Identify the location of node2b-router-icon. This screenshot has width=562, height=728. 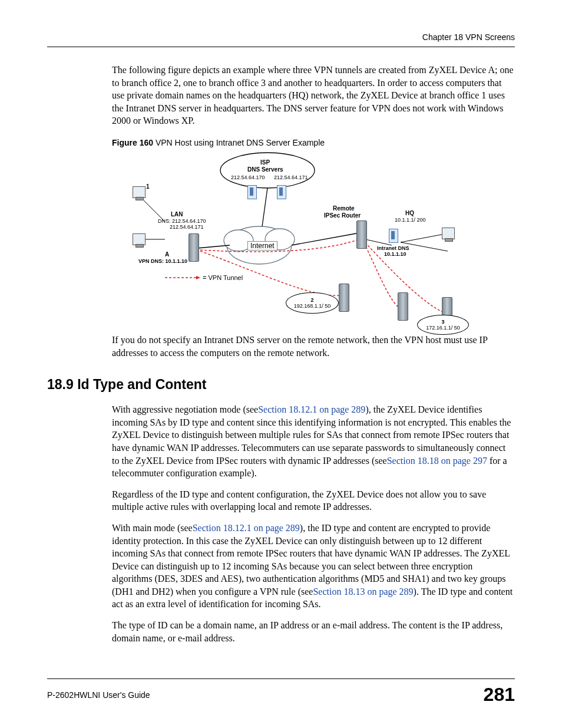
(403, 307).